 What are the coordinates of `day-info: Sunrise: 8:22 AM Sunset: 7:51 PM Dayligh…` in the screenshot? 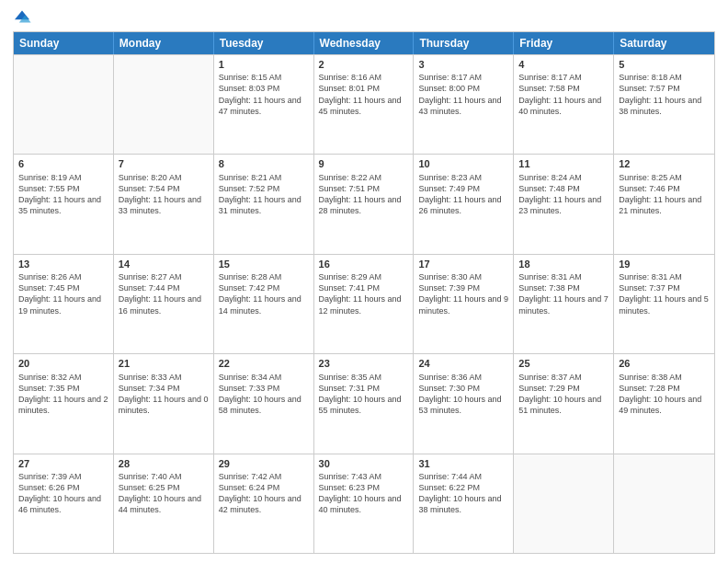 It's located at (364, 195).